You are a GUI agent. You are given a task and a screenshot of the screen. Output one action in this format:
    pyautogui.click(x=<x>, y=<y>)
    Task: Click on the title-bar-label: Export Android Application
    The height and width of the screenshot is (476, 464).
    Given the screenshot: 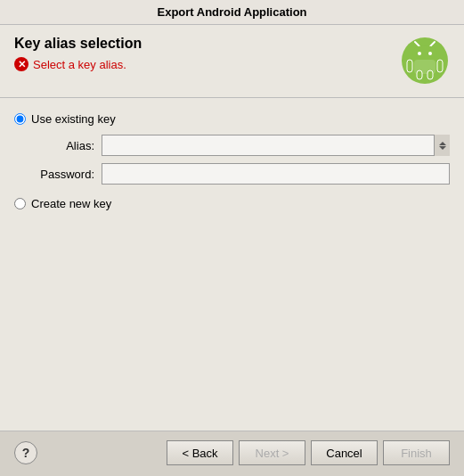 What is the action you would take?
    pyautogui.click(x=232, y=12)
    